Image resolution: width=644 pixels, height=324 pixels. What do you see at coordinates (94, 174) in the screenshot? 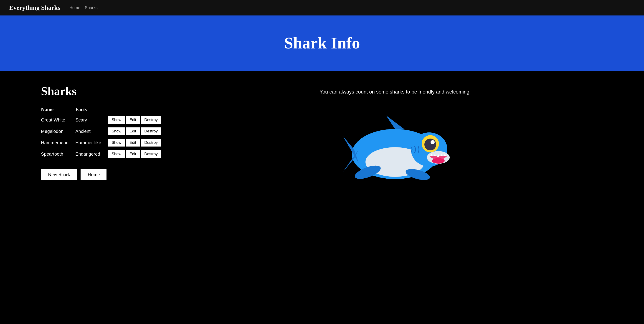
I see `home-button: Home` at bounding box center [94, 174].